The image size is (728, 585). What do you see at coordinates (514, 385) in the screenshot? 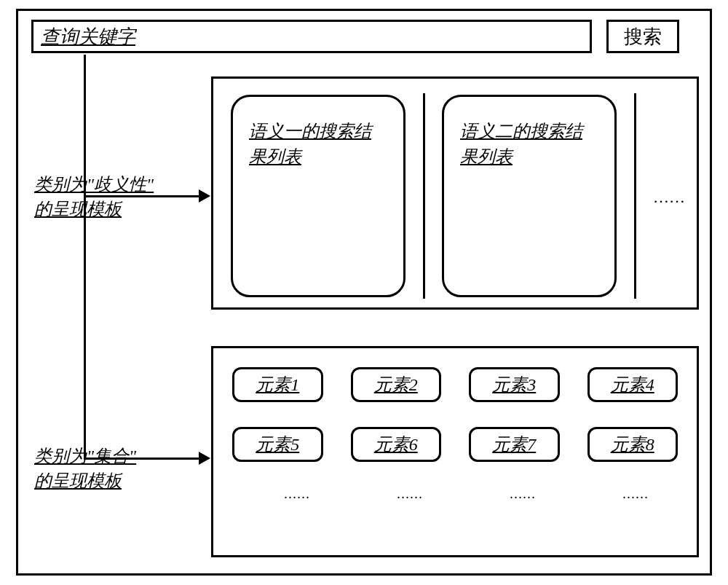
I see `element-item: 元素3` at bounding box center [514, 385].